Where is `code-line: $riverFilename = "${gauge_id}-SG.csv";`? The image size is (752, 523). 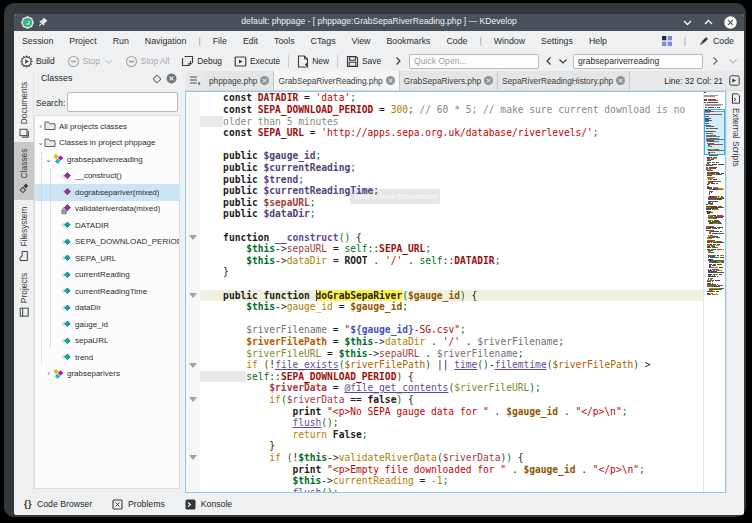
code-line: $riverFilename = "${gauge_id}-SG.csv"; is located at coordinates (452, 330).